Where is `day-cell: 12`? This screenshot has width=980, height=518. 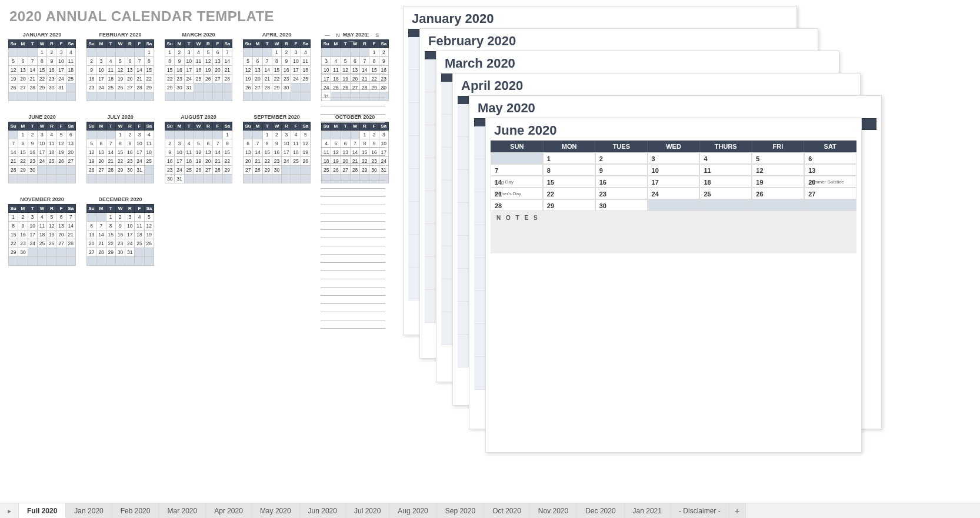
day-cell: 12 is located at coordinates (778, 170).